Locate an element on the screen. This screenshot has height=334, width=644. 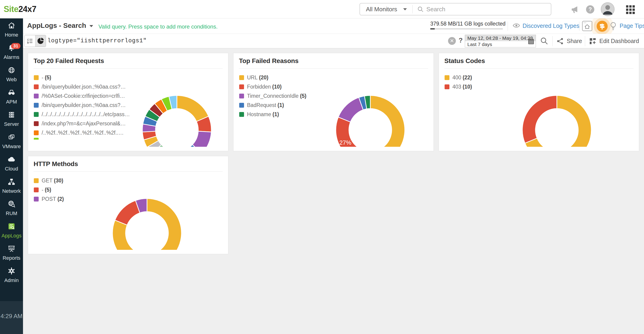
signpost-icon is located at coordinates (602, 26).